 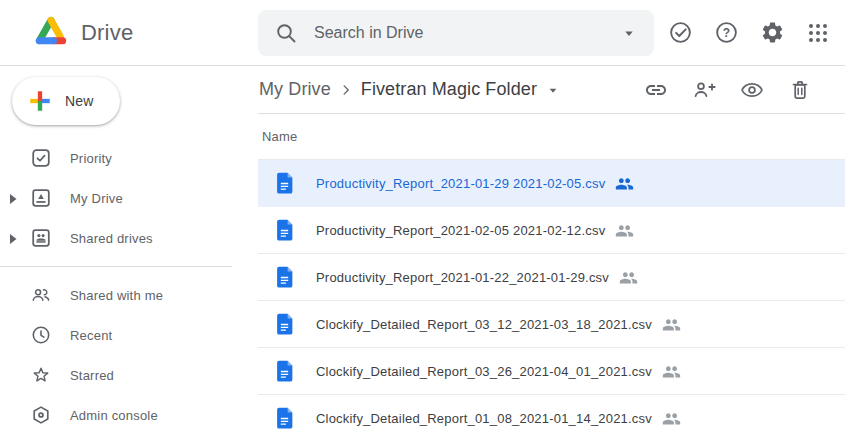 What do you see at coordinates (112, 238) in the screenshot?
I see `sidebar-item-label: Shared drives` at bounding box center [112, 238].